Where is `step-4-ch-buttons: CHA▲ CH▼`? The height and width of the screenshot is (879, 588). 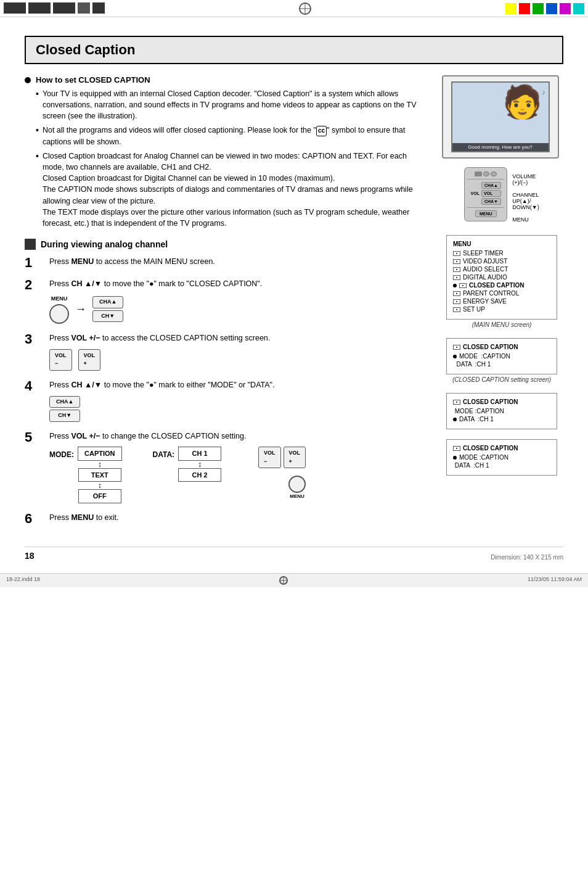
step-4-ch-buttons: CHA▲ CH▼ is located at coordinates (65, 409).